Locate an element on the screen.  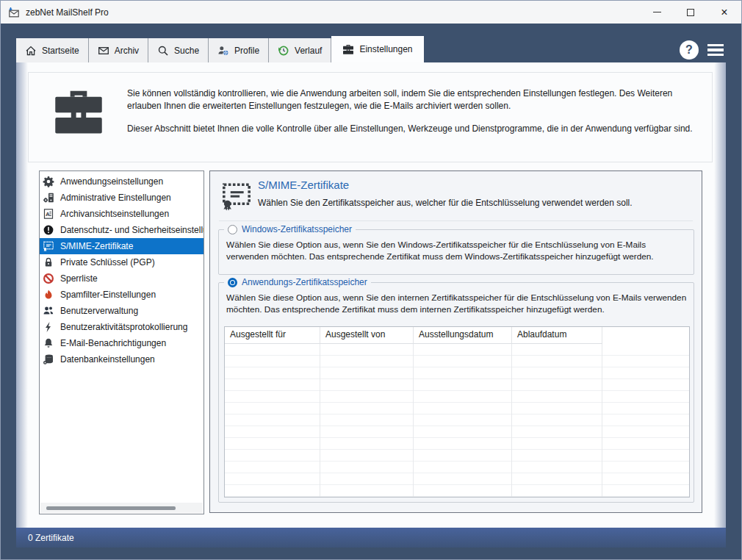
sidebar-item-label: E-Mail-Benachrichtigungen is located at coordinates (113, 343).